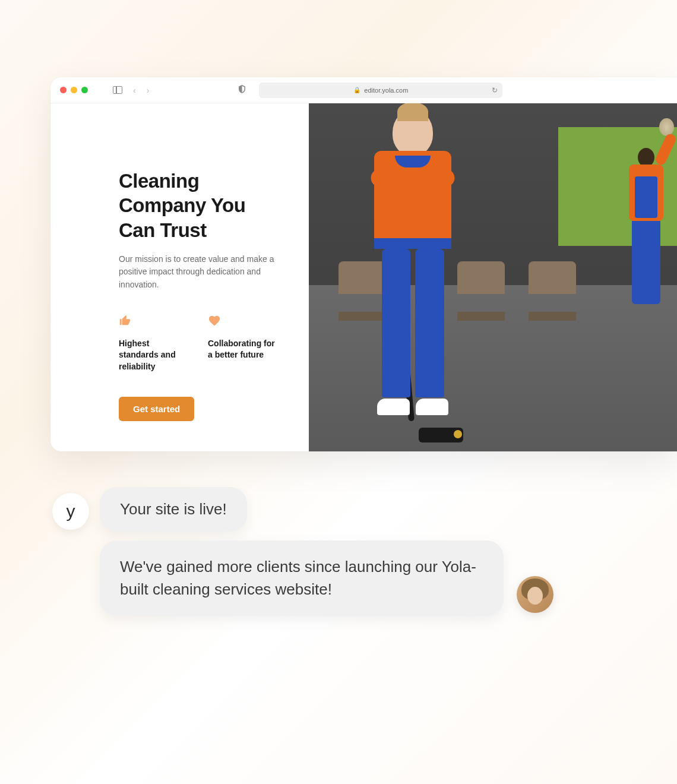  Describe the element at coordinates (199, 343) in the screenshot. I see `features-row: Highest standards and reliability Collab…` at that location.